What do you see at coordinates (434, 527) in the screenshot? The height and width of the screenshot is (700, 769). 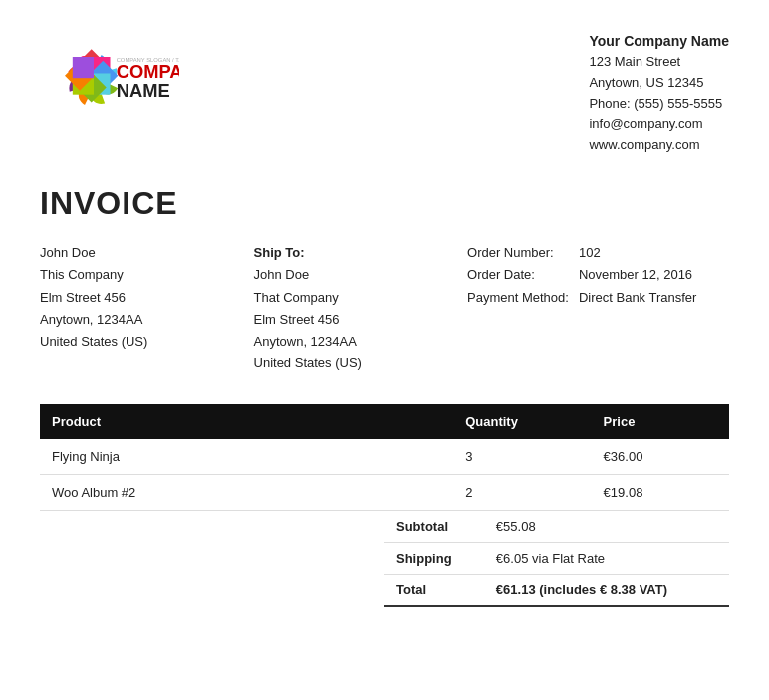 I see `subtotal-label: Subtotal` at bounding box center [434, 527].